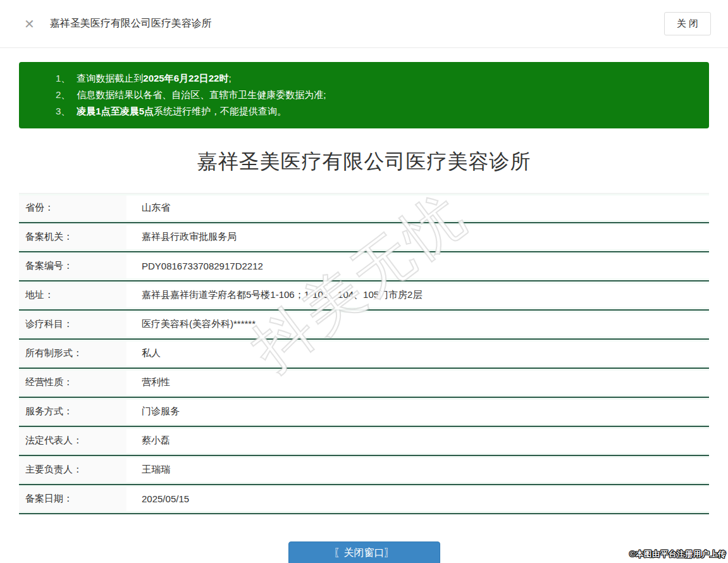 The image size is (728, 563). What do you see at coordinates (73, 412) in the screenshot?
I see `field-label: 服务方式：` at bounding box center [73, 412].